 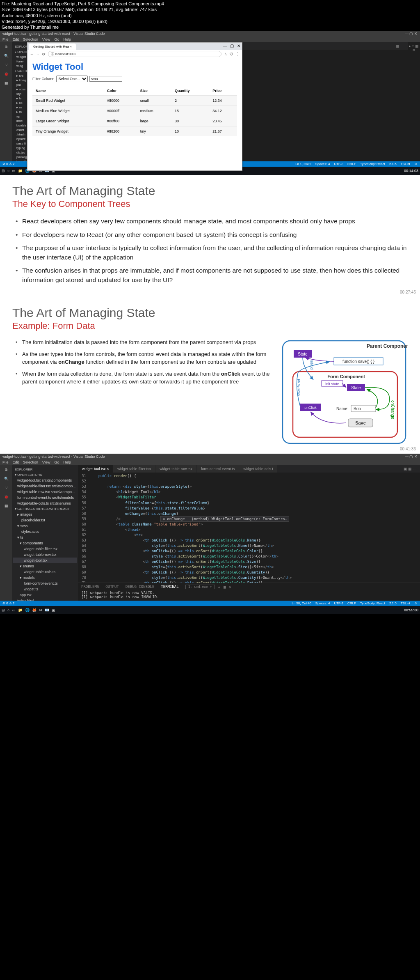 I want to click on panel-tab-active: TERMINAL, so click(x=170, y=587).